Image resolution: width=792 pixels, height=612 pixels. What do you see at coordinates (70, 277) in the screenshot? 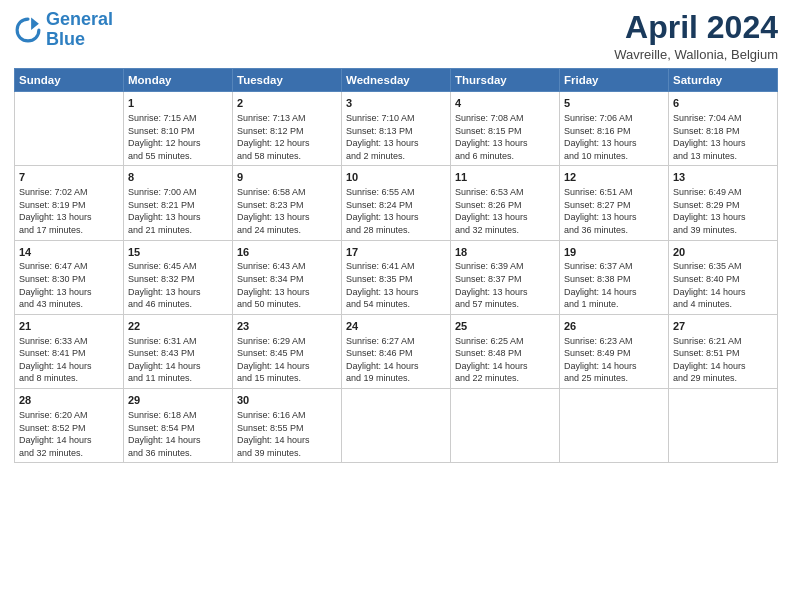
I see `cell-w3-d0: 14Sunrise: 6:47 AM Sunset: 8:30 PM Dayli…` at bounding box center [70, 277].